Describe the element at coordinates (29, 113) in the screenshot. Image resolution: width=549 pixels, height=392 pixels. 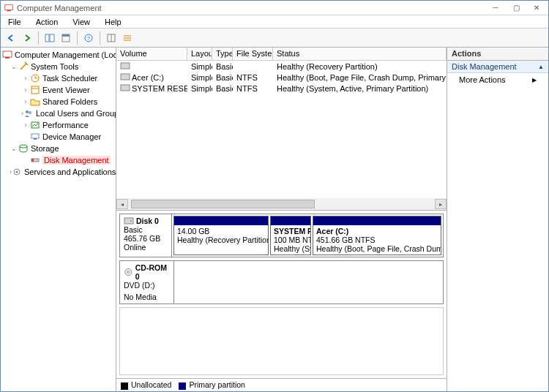
I see `users-icon` at that location.